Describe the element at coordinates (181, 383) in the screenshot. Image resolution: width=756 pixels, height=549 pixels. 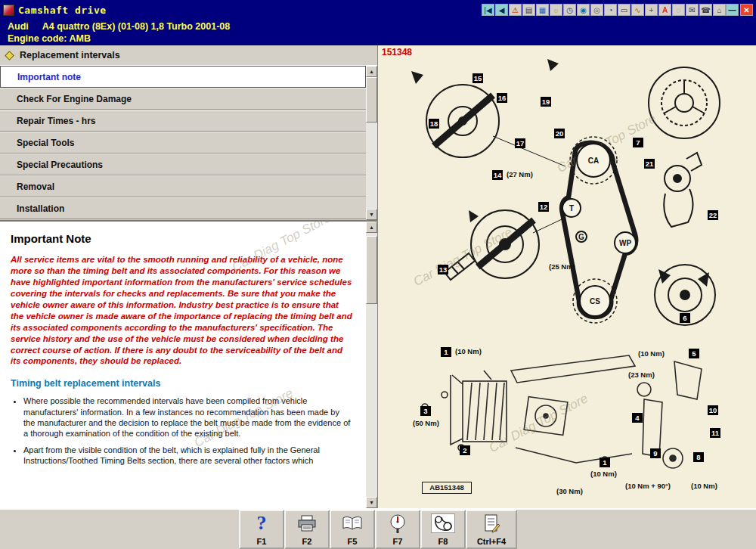
I see `article-subheading: Timing belt replacement intervals` at that location.